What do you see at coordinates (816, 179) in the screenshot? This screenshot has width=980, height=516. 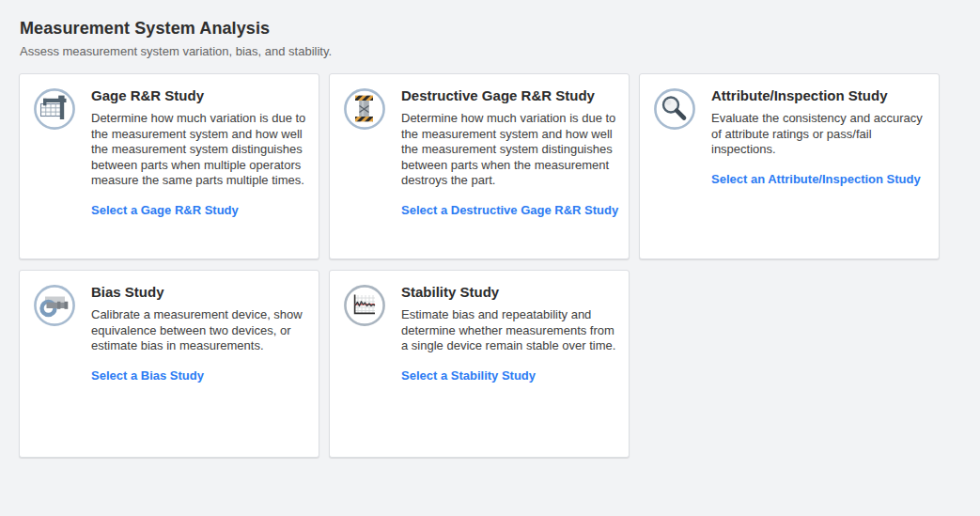 I see `select-attribute-inspection-study-link: Select an Attribute/Inspection Study` at bounding box center [816, 179].